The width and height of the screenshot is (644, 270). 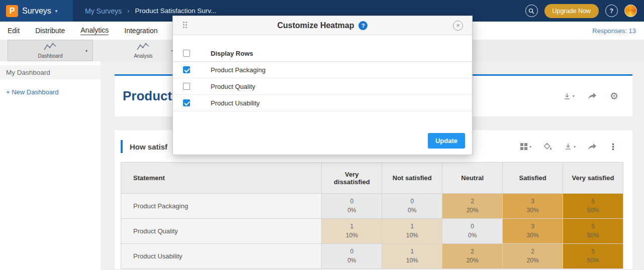 What do you see at coordinates (526, 147) in the screenshot?
I see `chart-type-button: ▾` at bounding box center [526, 147].